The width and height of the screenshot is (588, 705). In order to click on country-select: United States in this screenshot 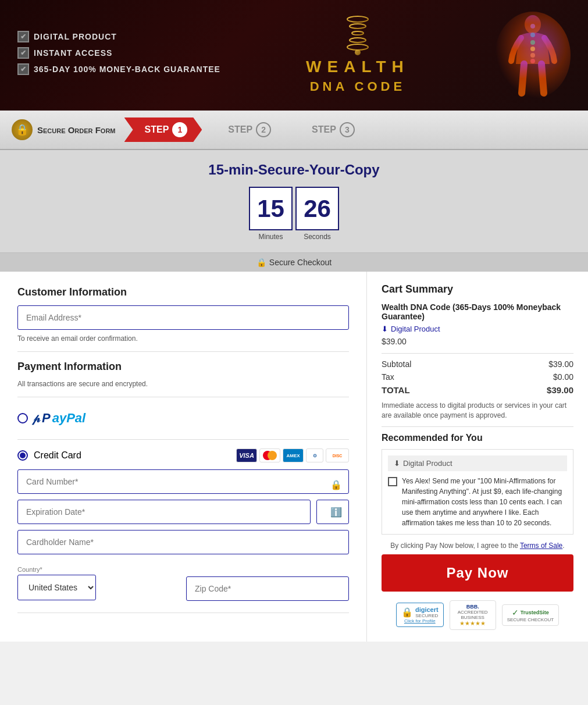, I will do `click(57, 588)`.